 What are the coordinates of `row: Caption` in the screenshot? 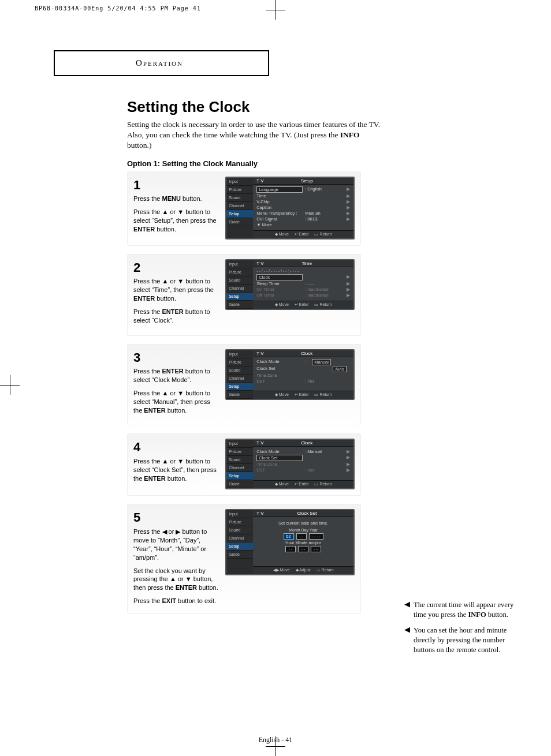 It's located at (280, 208).